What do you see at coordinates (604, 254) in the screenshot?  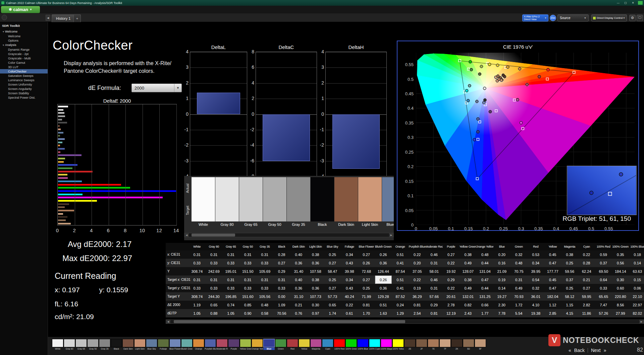 I see `table-cell: 0.59` at bounding box center [604, 254].